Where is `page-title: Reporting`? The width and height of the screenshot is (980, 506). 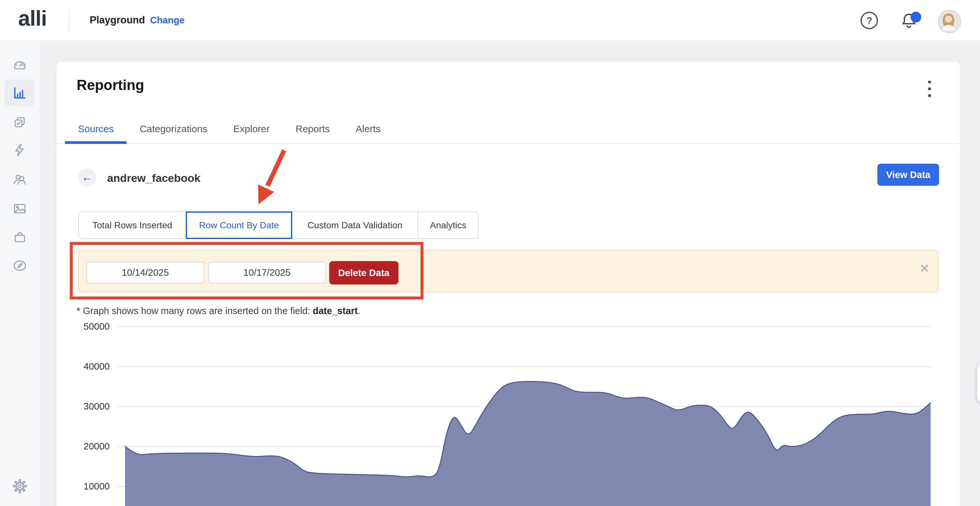 page-title: Reporting is located at coordinates (110, 85).